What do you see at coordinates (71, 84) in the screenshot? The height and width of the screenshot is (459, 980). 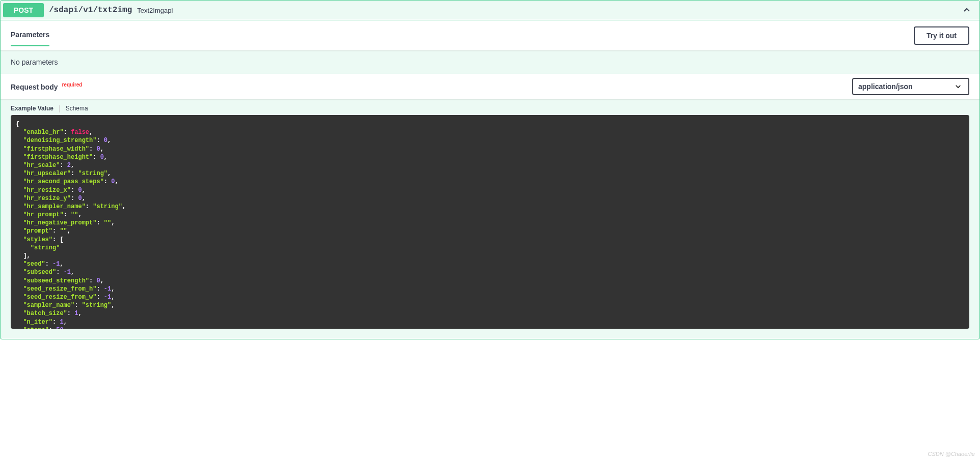 I see `required-badge: required` at bounding box center [71, 84].